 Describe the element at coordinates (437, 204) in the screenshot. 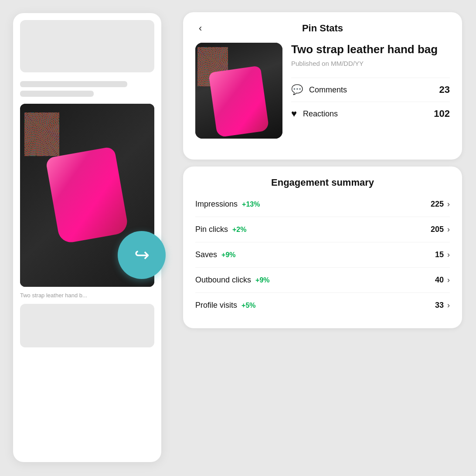

I see `impressions-value: 225` at that location.